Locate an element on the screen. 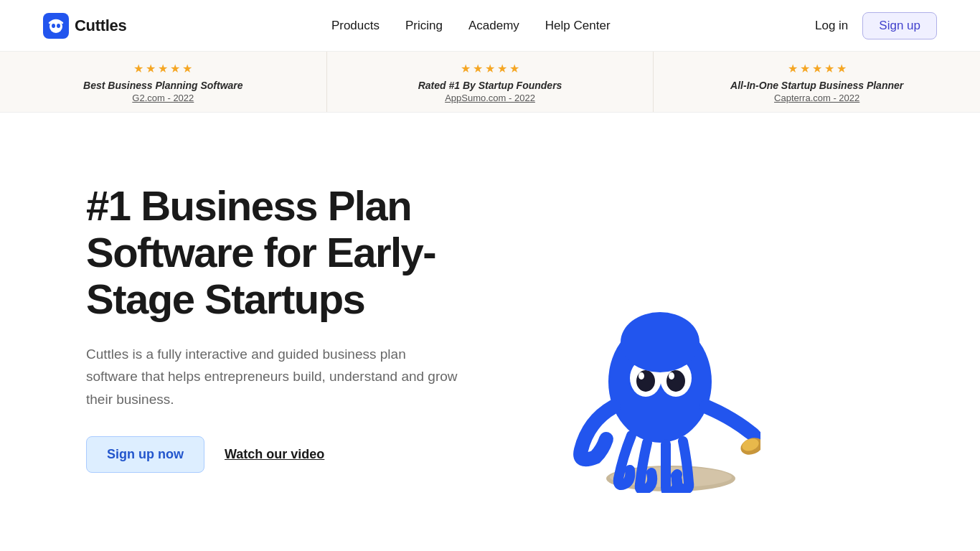 The width and height of the screenshot is (980, 551). nav-products: Products is located at coordinates (356, 26).